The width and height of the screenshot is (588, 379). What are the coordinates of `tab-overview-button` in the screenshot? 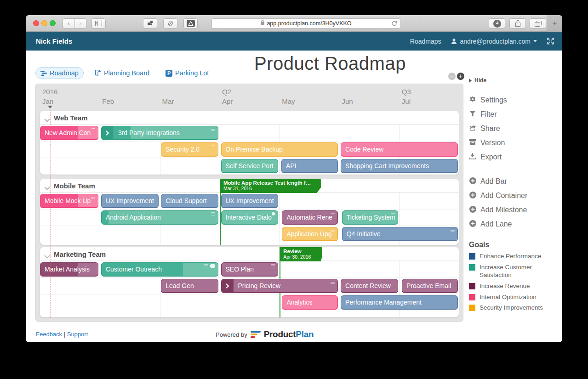 It's located at (538, 23).